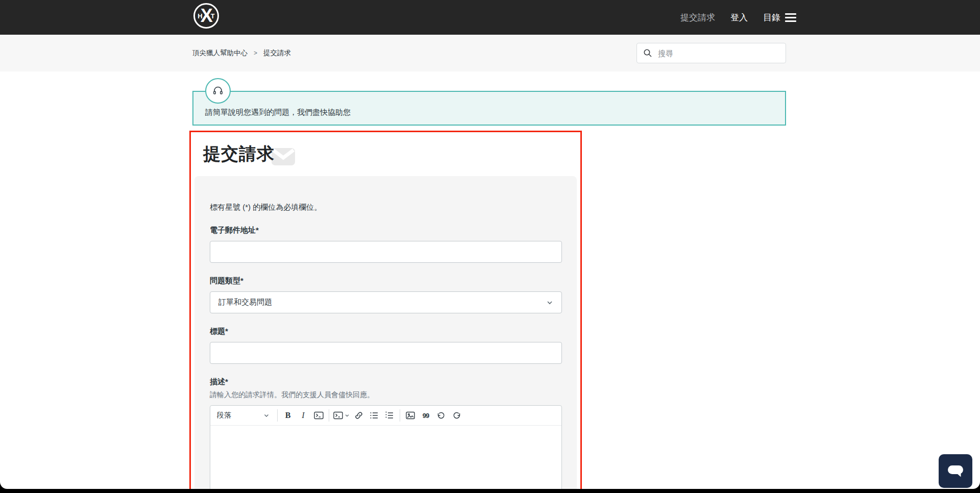  Describe the element at coordinates (338, 415) in the screenshot. I see `code-block-icon` at that location.